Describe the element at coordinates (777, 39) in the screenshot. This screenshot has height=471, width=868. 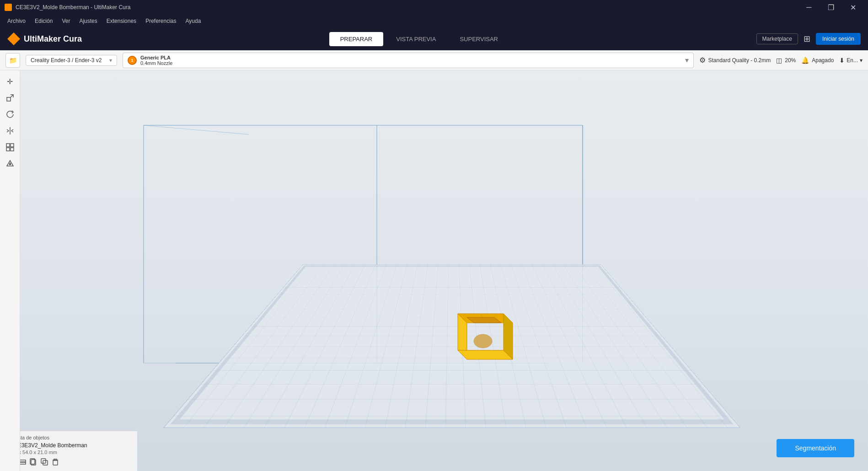
I see `marketplace-button: Marketplace` at that location.